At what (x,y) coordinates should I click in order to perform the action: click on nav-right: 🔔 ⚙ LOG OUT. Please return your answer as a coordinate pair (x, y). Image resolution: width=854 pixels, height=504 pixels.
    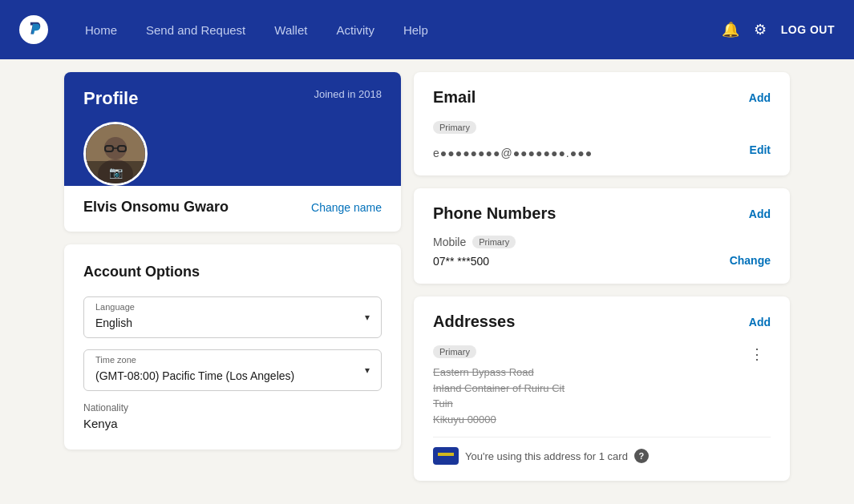
    Looking at the image, I should click on (778, 30).